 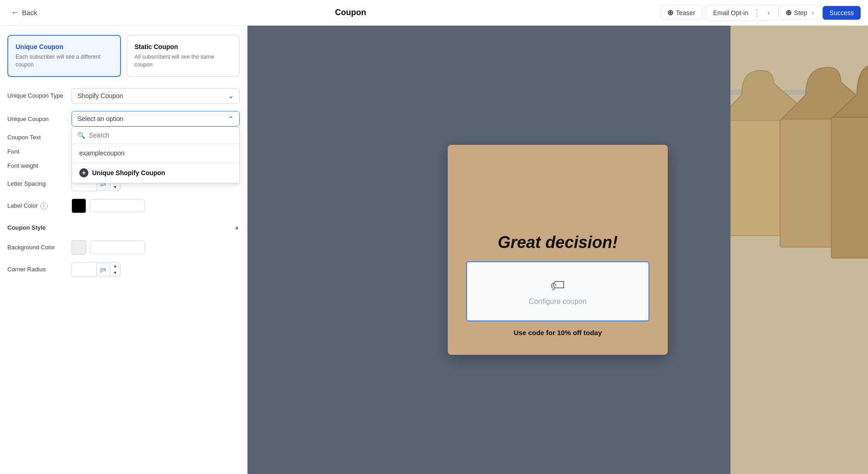 I want to click on nav-step-success-label: Success, so click(x=841, y=13).